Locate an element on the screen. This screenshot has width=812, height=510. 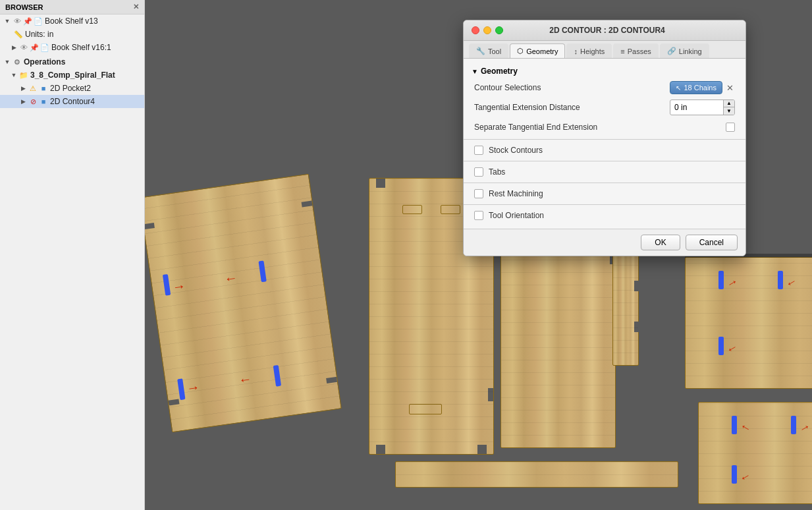
board-small is located at coordinates (626, 306).